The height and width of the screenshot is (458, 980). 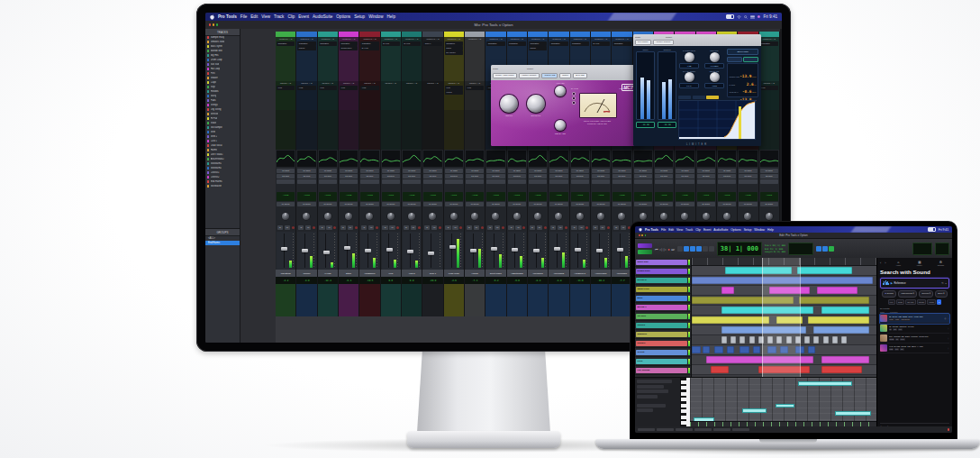 I want to click on menu-item-clip: Clip, so click(x=698, y=230).